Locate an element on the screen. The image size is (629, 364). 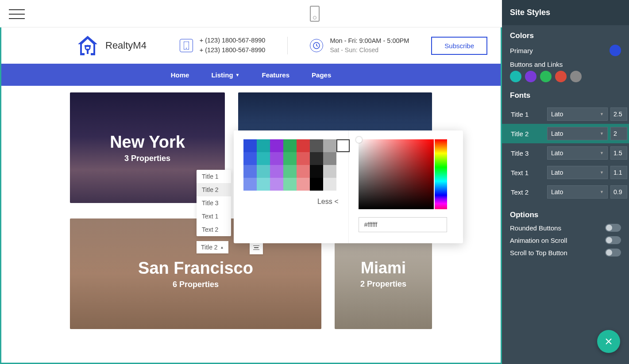
saturation-value-box is located at coordinates (396, 174).